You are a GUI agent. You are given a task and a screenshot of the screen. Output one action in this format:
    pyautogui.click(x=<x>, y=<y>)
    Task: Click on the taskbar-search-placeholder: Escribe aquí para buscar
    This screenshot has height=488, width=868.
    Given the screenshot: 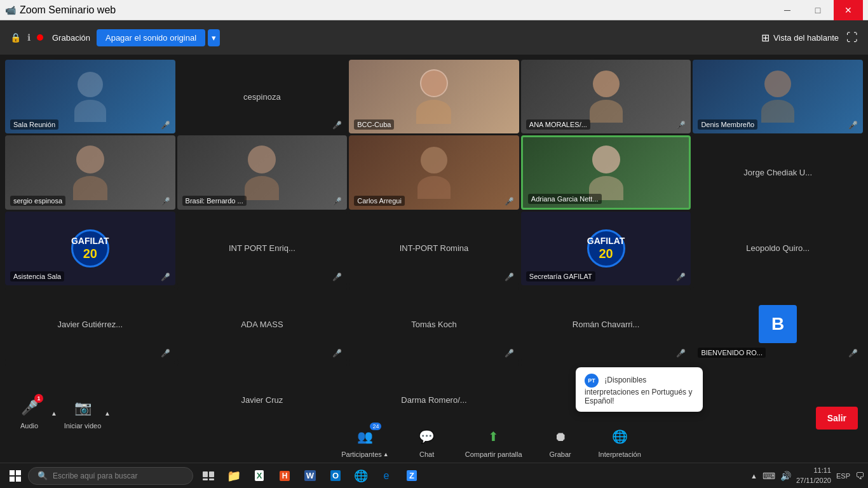 What is the action you would take?
    pyautogui.click(x=95, y=476)
    